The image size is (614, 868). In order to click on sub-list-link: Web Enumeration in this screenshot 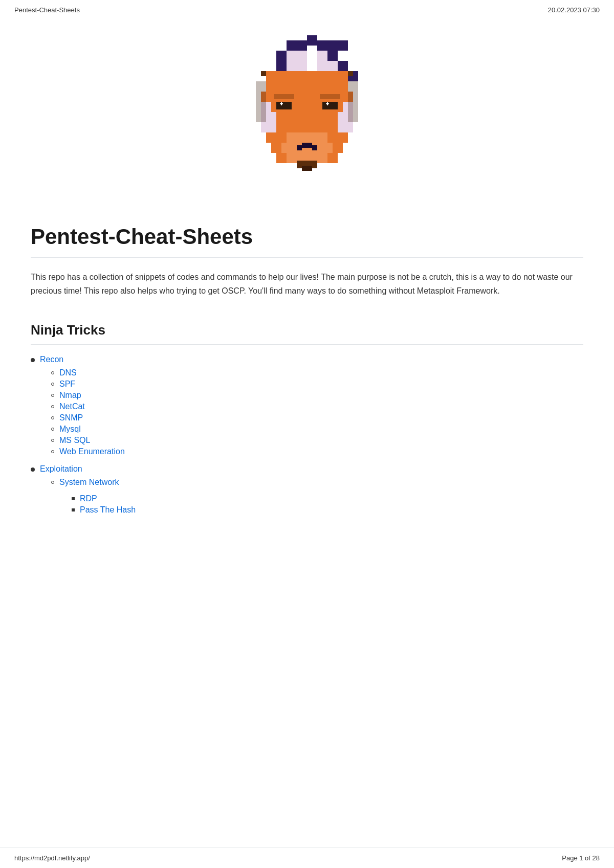, I will do `click(92, 452)`.